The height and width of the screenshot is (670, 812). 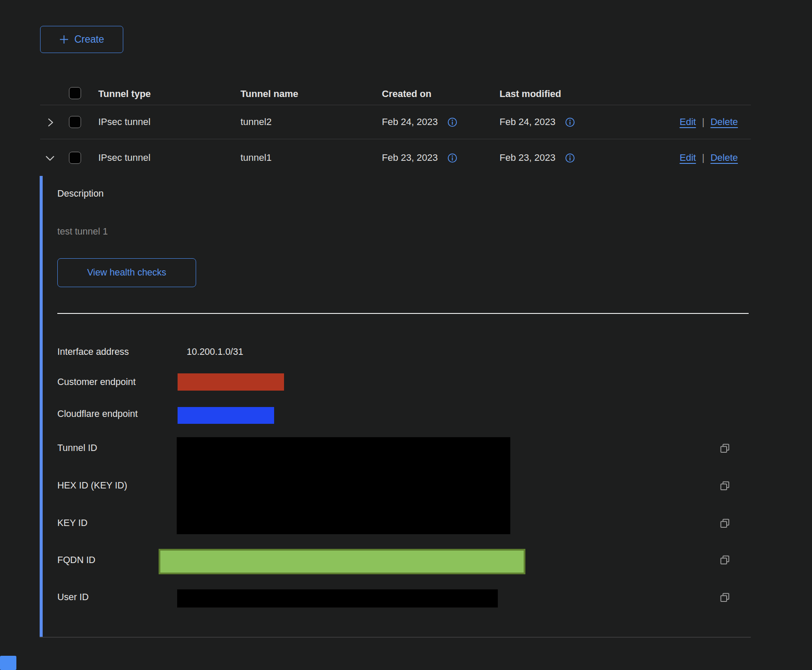 What do you see at coordinates (75, 93) in the screenshot?
I see `select-all-checkbox` at bounding box center [75, 93].